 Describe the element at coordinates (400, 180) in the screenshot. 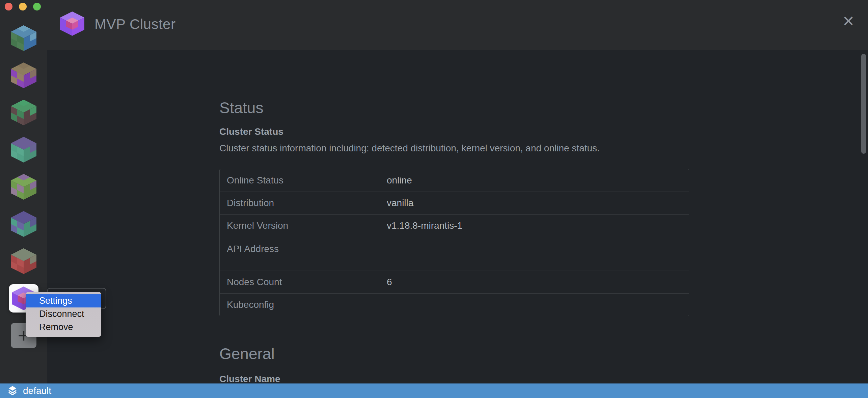

I see `row-value: online` at that location.